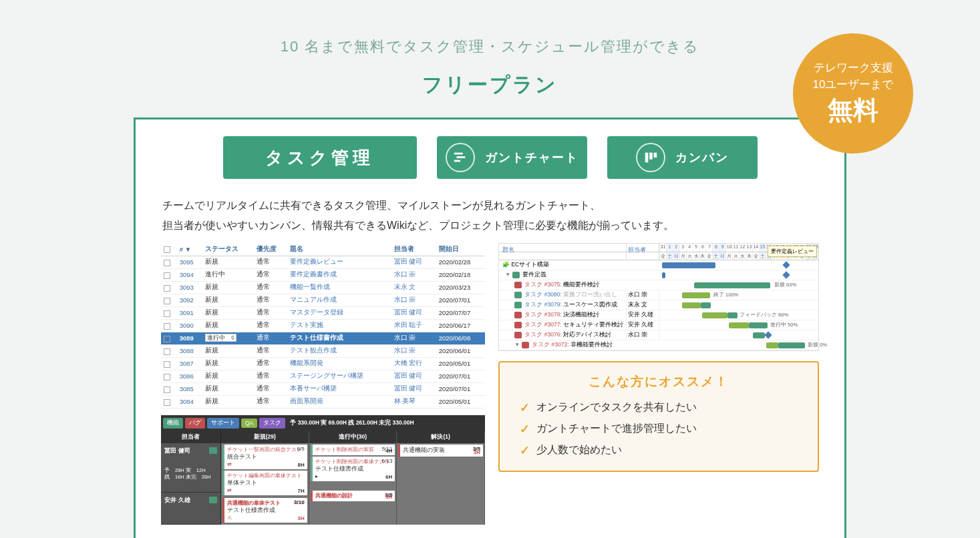 The width and height of the screenshot is (980, 538). I want to click on tab-kanban: カンバン, so click(683, 158).